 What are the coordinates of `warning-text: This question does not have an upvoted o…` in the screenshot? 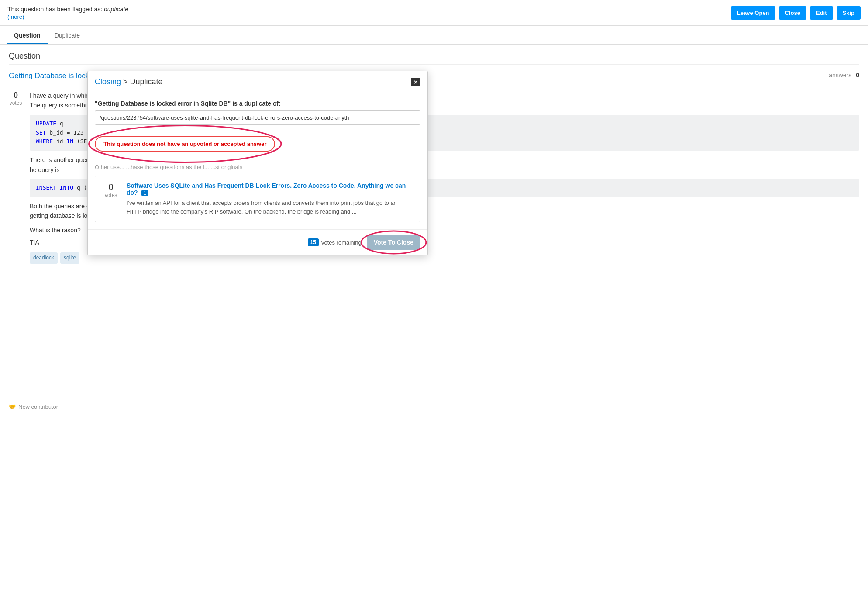 It's located at (185, 144).